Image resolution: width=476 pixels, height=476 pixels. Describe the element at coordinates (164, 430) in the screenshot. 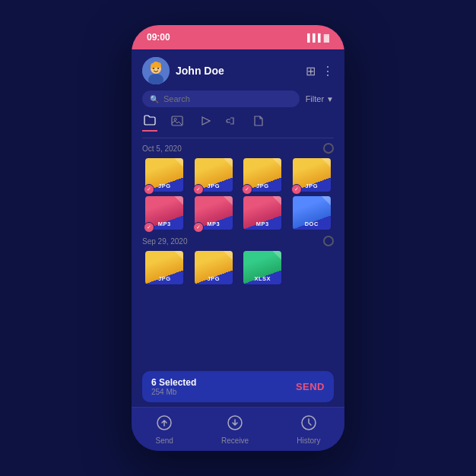

I see `nav-send: Send` at that location.